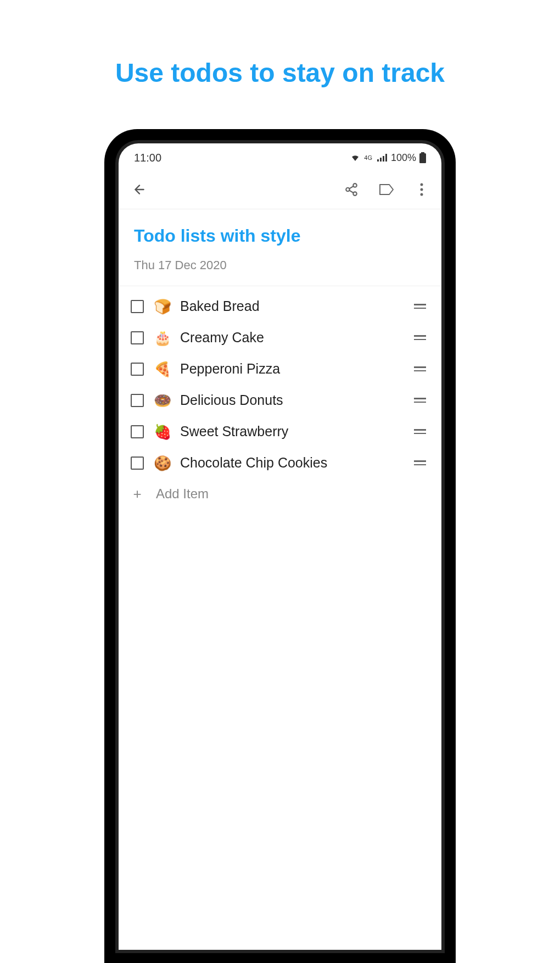  What do you see at coordinates (387, 190) in the screenshot?
I see `tag-button` at bounding box center [387, 190].